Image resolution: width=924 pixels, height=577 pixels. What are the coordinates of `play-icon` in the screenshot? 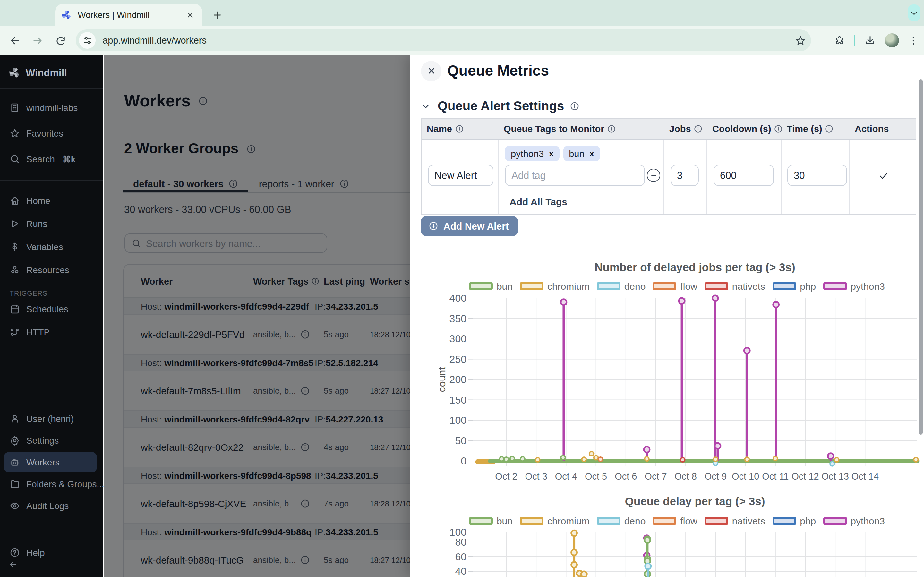 It's located at (15, 224).